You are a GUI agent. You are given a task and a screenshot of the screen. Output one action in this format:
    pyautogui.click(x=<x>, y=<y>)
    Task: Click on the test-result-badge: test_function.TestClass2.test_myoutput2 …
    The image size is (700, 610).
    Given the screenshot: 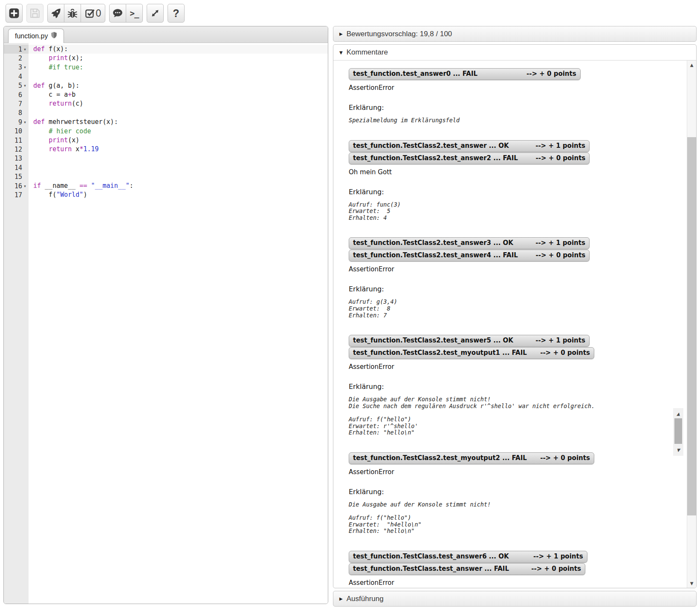 What is the action you would take?
    pyautogui.click(x=471, y=458)
    